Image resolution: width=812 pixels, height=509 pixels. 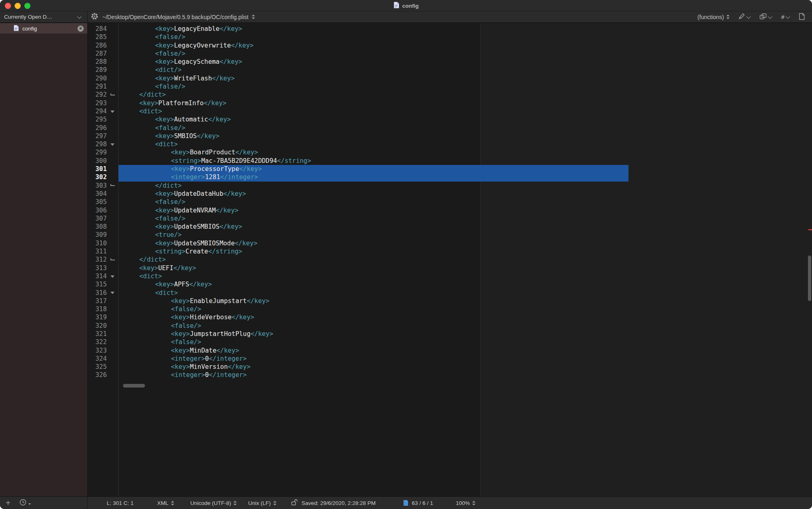 I want to click on code-text: <true/>, so click(x=150, y=235).